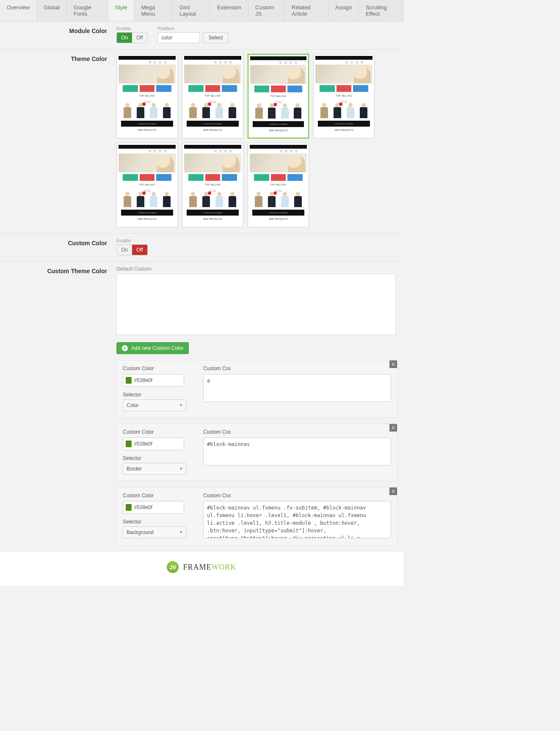 This screenshot has width=560, height=731. I want to click on add-custom-color-button: + Add new Custom Color, so click(152, 348).